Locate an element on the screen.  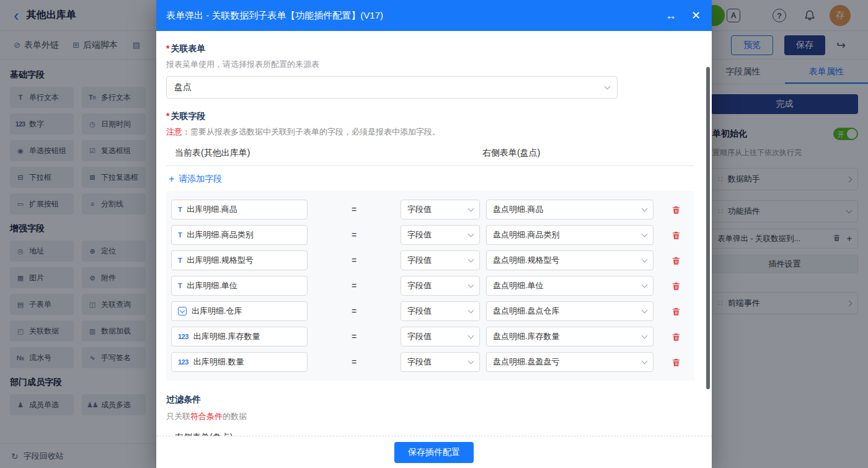
modal-scrollbar is located at coordinates (708, 228).